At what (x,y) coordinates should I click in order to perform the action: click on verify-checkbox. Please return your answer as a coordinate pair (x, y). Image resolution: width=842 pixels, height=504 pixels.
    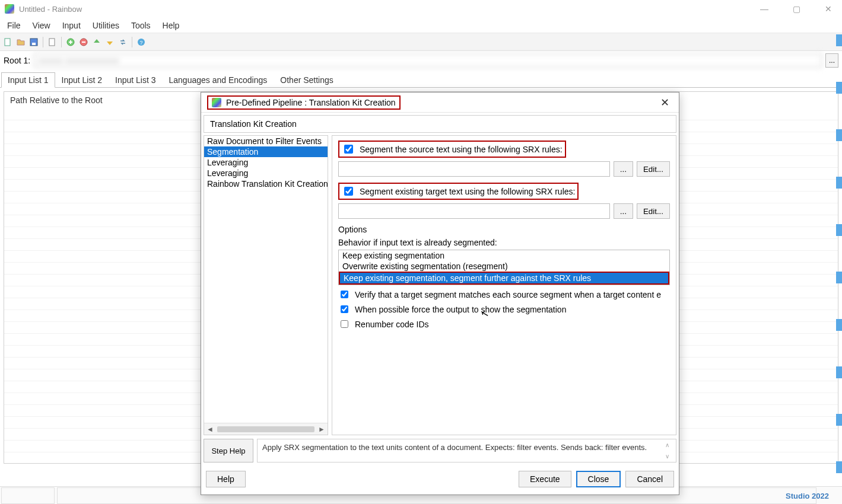
    Looking at the image, I should click on (344, 294).